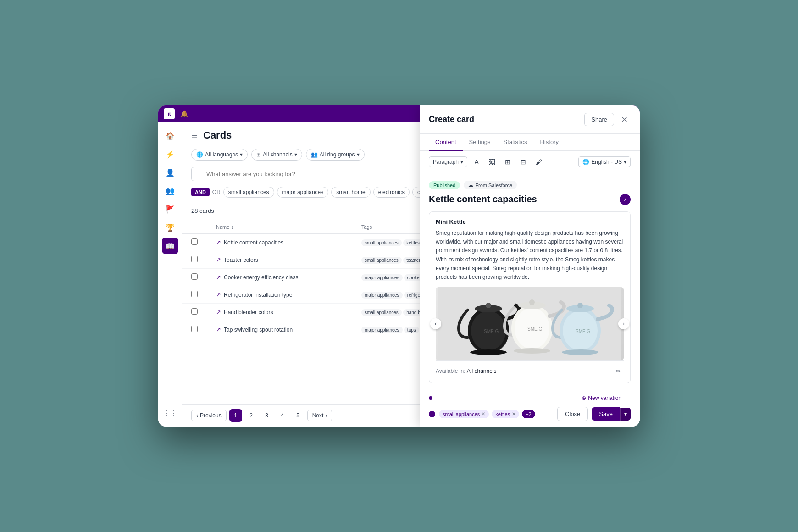 Image resolution: width=798 pixels, height=532 pixels. I want to click on footer-tag-label: small appliances, so click(461, 414).